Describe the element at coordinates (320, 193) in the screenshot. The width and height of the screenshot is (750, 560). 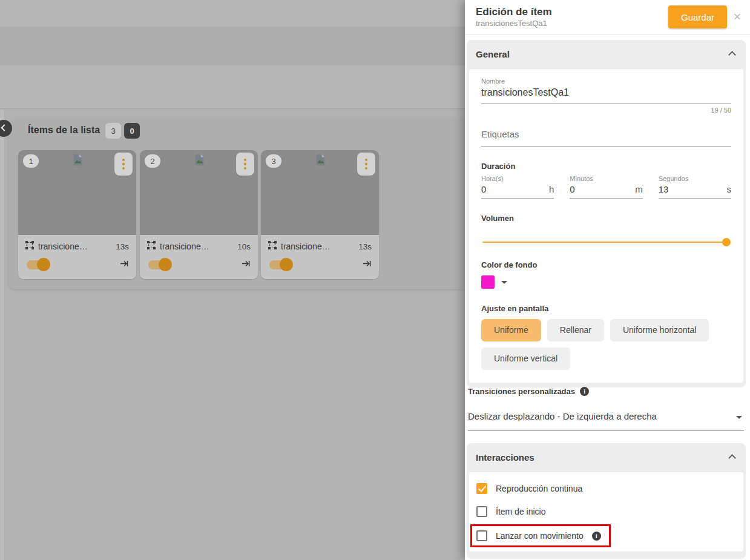
I see `item-thumbnail: 3` at that location.